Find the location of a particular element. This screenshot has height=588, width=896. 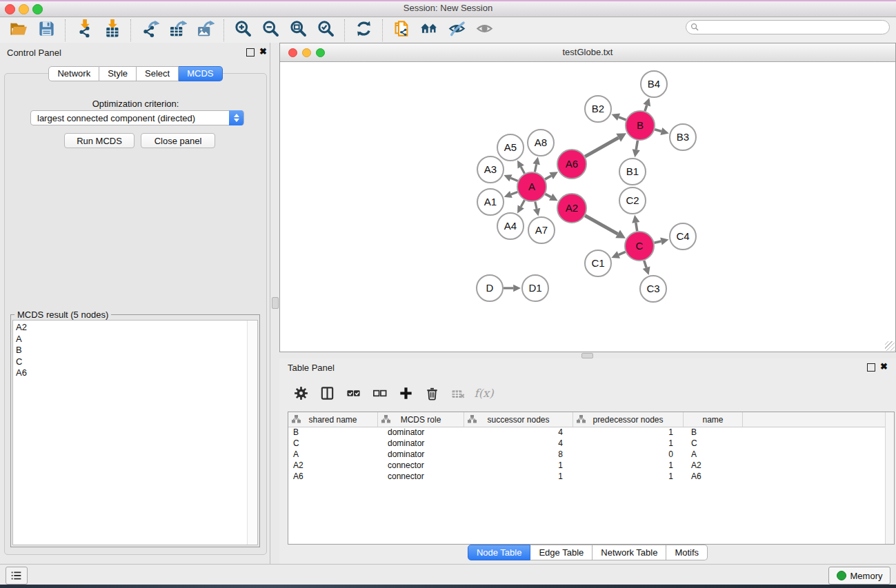

edge-A-A2 is located at coordinates (548, 195).